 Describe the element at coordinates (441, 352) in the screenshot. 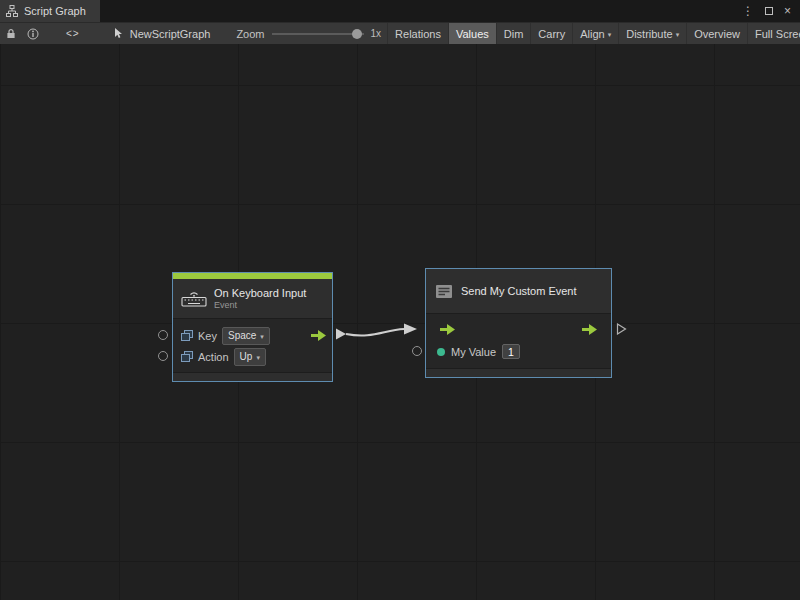

I see `value-port-my-value` at that location.